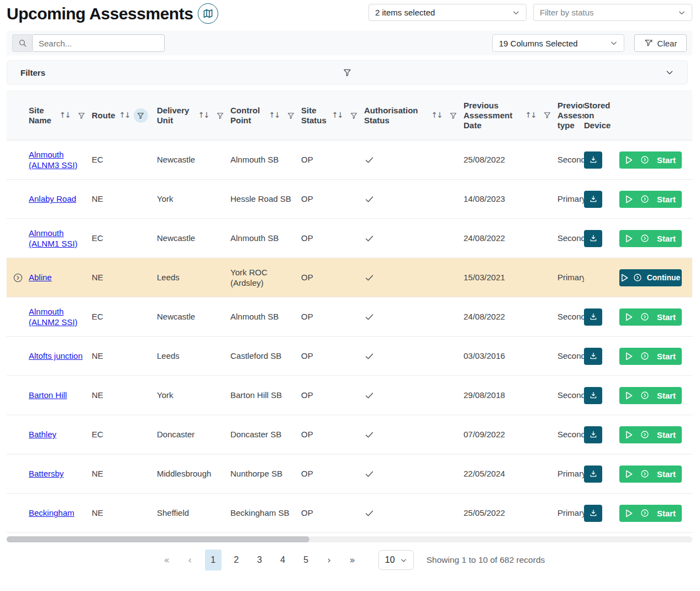  I want to click on table-row: Alnmouth (ALNM1 SSI) EC Newcastle Alnmou…, so click(349, 239).